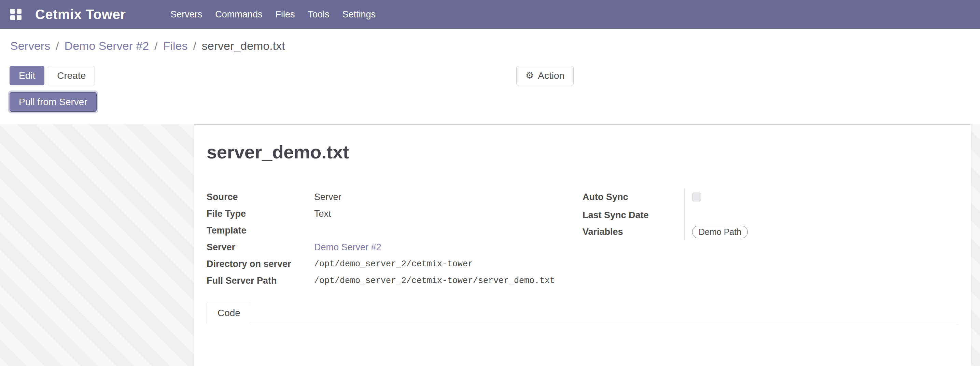  Describe the element at coordinates (318, 14) in the screenshot. I see `menu-item-tools: Tools` at that location.